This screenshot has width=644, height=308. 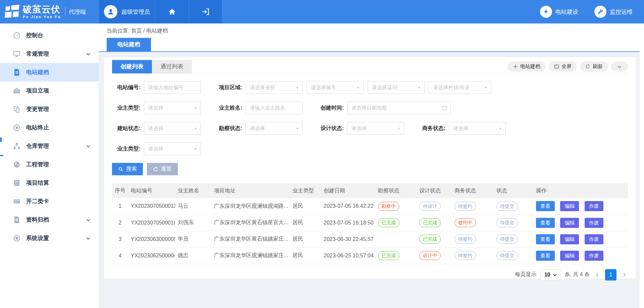 I want to click on station-no-input: 请输入电站编号, so click(x=172, y=87).